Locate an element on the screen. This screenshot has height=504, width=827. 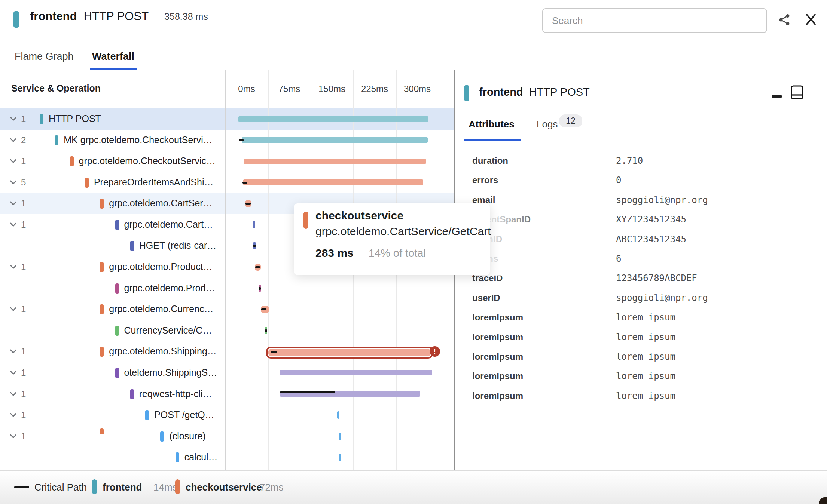
tab-attributes: Attributes is located at coordinates (492, 124).